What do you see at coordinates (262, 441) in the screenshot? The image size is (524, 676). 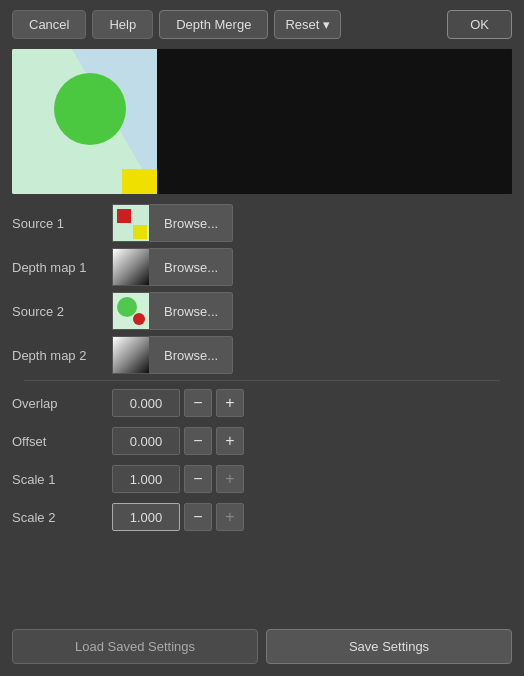 I see `offset-row: Offset − +` at bounding box center [262, 441].